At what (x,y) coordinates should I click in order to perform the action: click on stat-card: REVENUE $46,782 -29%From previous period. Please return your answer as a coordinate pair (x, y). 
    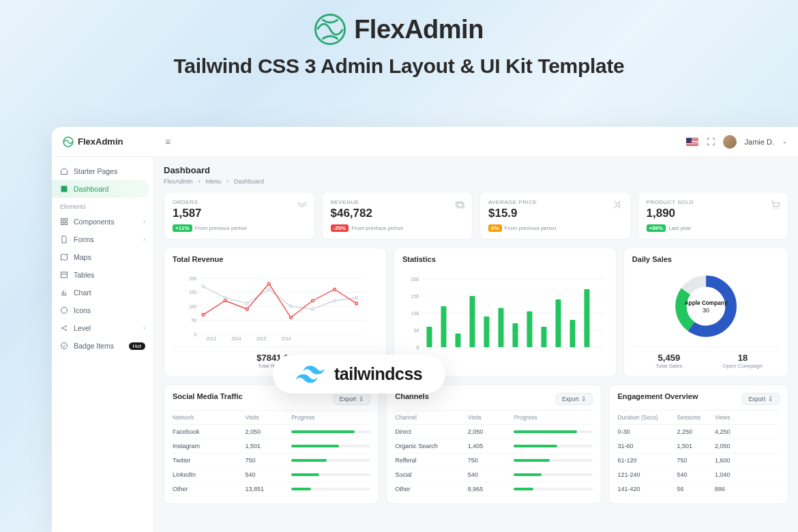
    Looking at the image, I should click on (398, 216).